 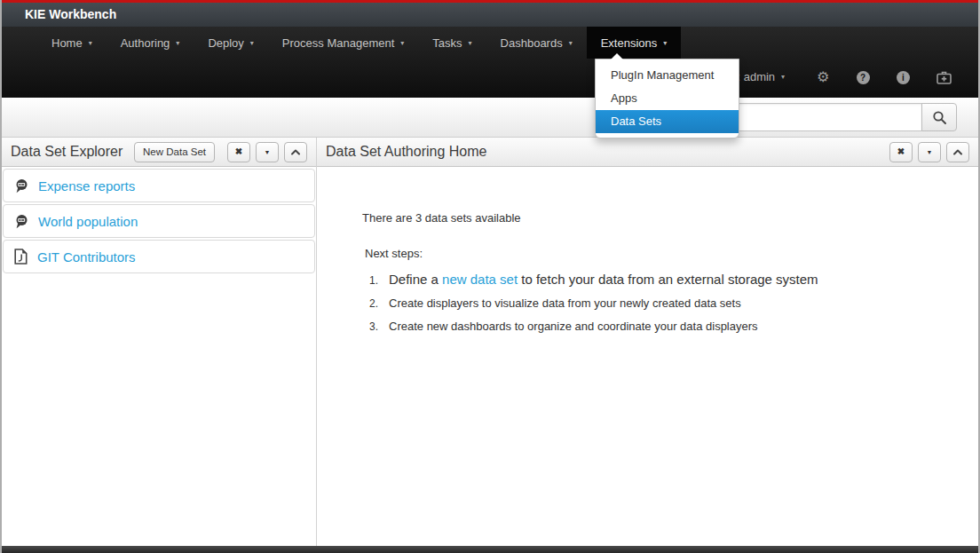 I want to click on info-icon: i, so click(x=904, y=78).